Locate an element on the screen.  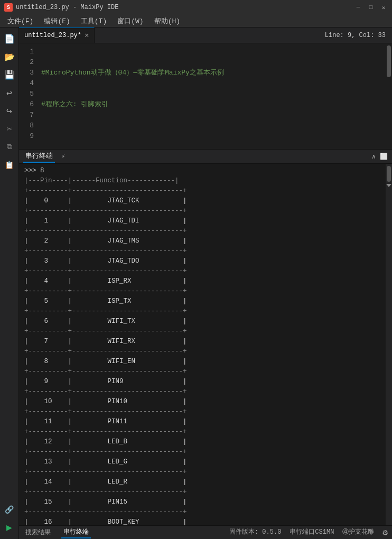
serial-port: 串行端口CS1MN is located at coordinates (312, 533).